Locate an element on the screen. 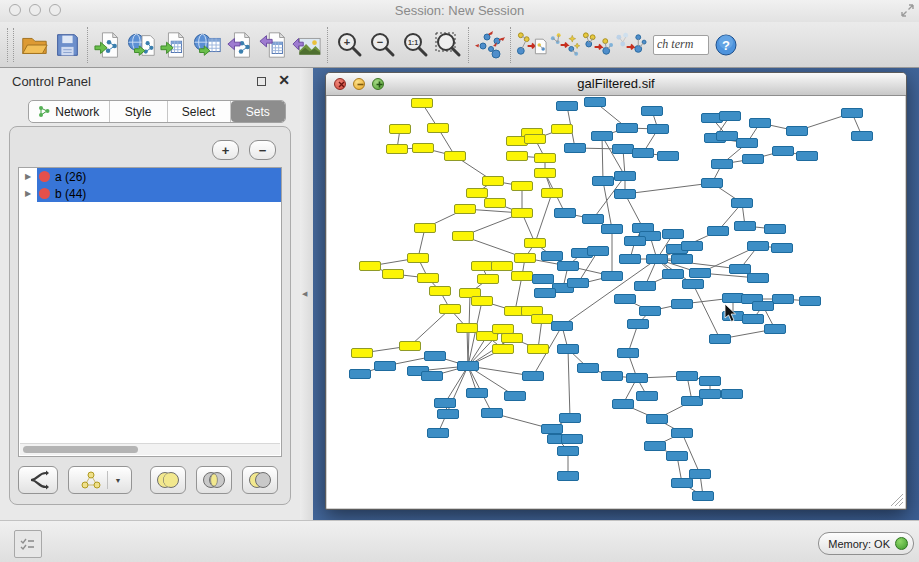 The image size is (919, 562). tab-select: Select is located at coordinates (200, 112).